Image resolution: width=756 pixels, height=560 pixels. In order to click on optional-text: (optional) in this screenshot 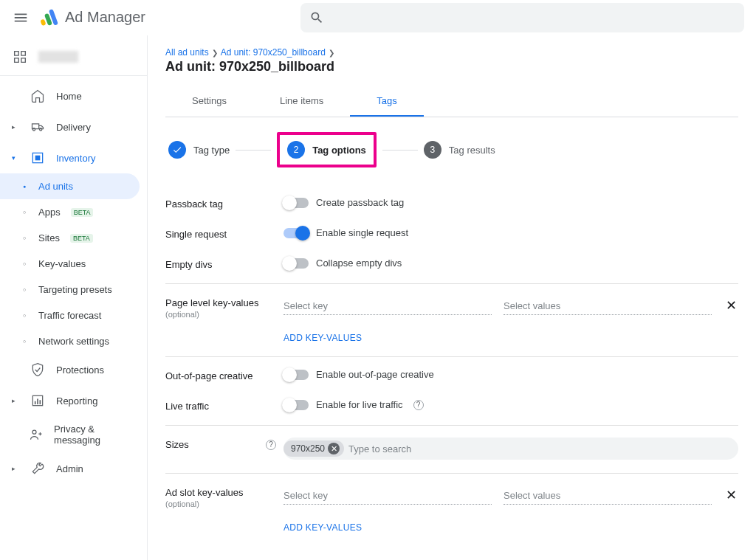, I will do `click(224, 504)`.